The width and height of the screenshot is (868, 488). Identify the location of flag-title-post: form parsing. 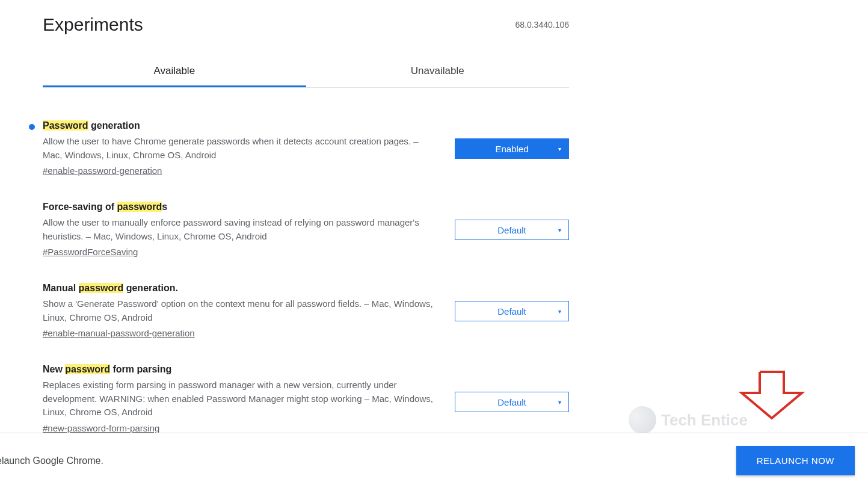
(141, 369).